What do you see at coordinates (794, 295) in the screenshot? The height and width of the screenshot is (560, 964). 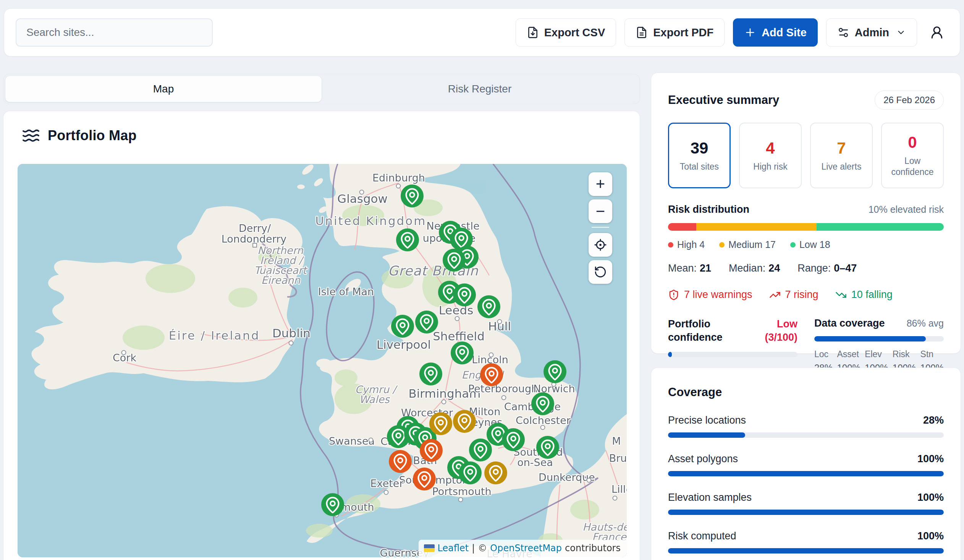 I see `rising-trend: 7 rising` at bounding box center [794, 295].